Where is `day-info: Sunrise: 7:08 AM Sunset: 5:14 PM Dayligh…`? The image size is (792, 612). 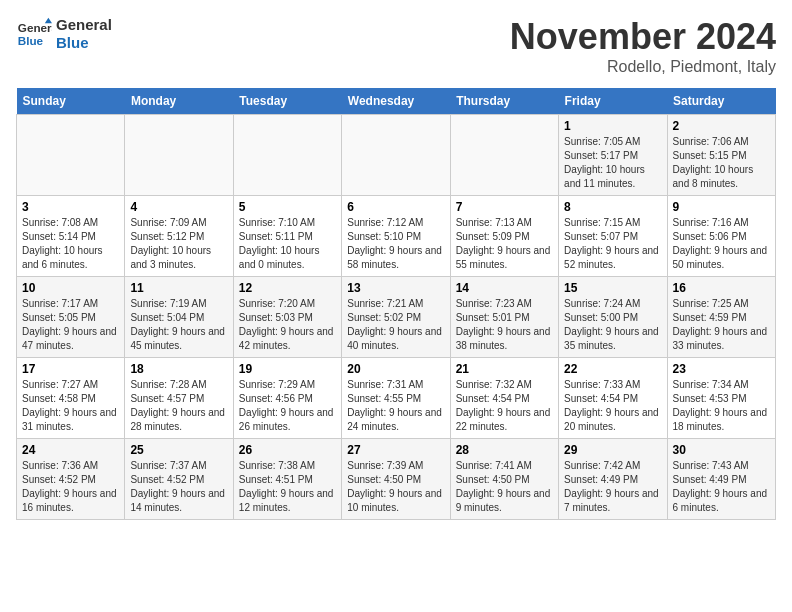
day-info: Sunrise: 7:08 AM Sunset: 5:14 PM Dayligh… is located at coordinates (70, 244).